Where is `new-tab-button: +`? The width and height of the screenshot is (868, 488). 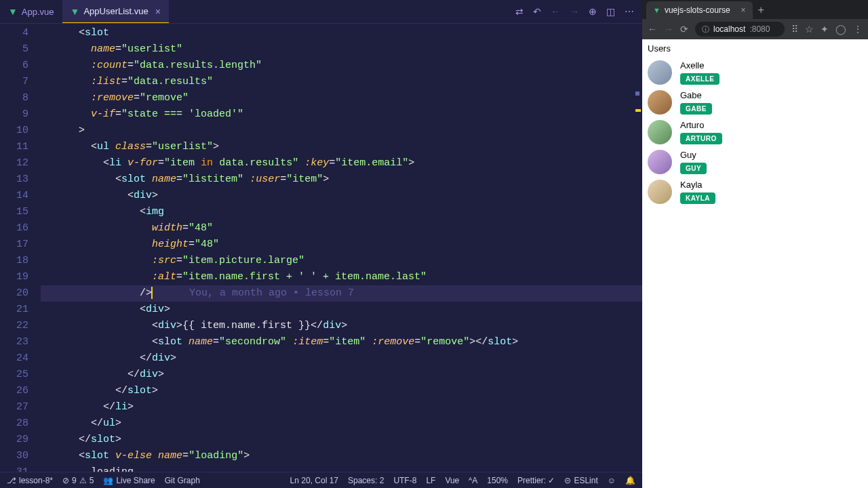 new-tab-button: + is located at coordinates (761, 10).